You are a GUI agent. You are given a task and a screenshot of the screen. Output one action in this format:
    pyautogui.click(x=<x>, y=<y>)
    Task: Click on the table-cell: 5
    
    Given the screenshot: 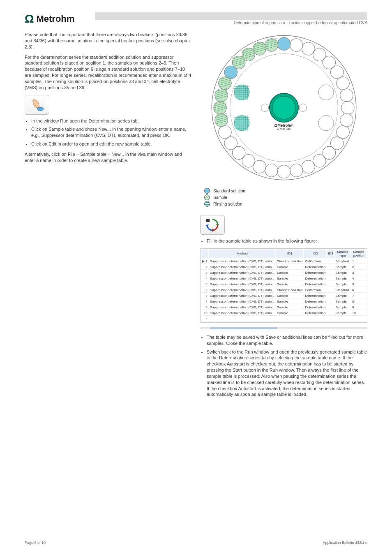 What is the action you would take?
    pyautogui.click(x=359, y=284)
    